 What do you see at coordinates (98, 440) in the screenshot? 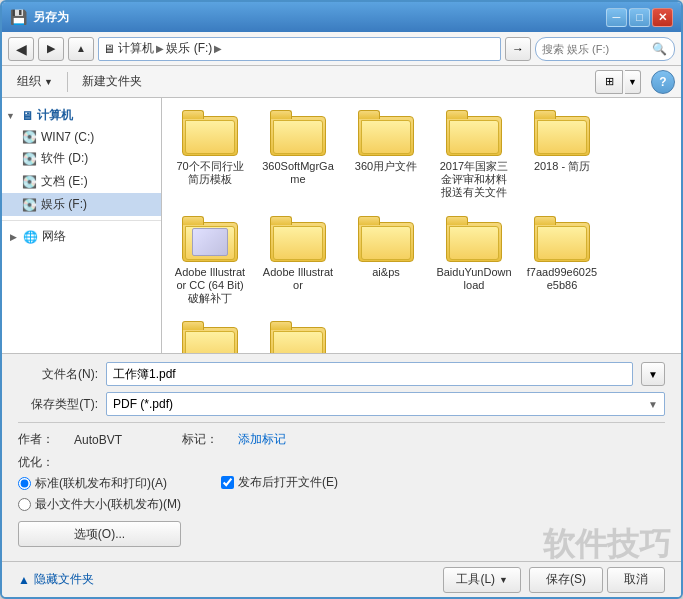
I see `author-value: AutoBVT` at bounding box center [98, 440].